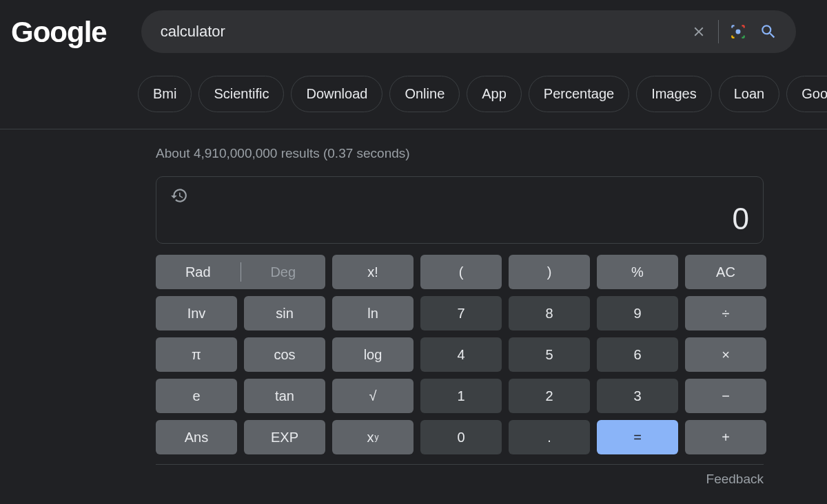 Image resolution: width=827 pixels, height=504 pixels. Describe the element at coordinates (494, 94) in the screenshot. I see `chip-app: App` at that location.